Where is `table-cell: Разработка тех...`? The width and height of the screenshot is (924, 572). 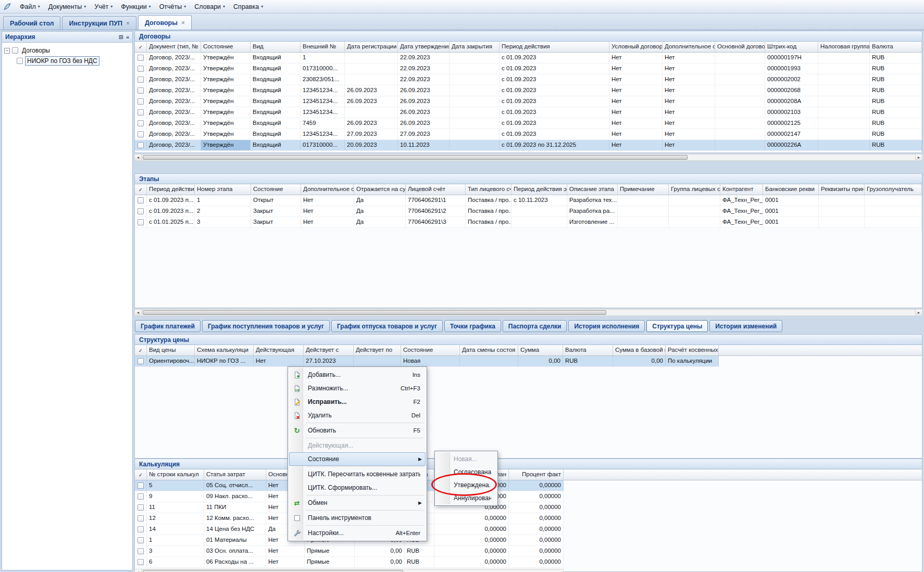
table-cell: Разработка тех... is located at coordinates (593, 200).